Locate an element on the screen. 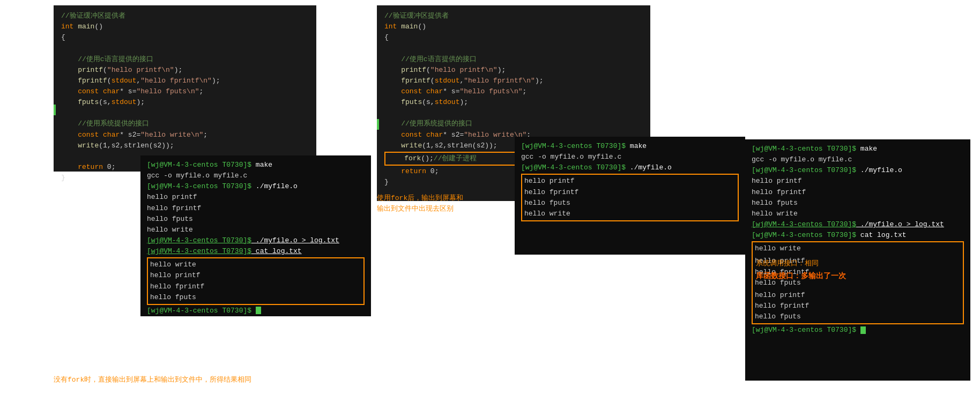 Image resolution: width=980 pixels, height=394 pixels. middle-annotation: 使用fork后，输出到屏幕和 输出到文件中出现去区别 is located at coordinates (436, 204).